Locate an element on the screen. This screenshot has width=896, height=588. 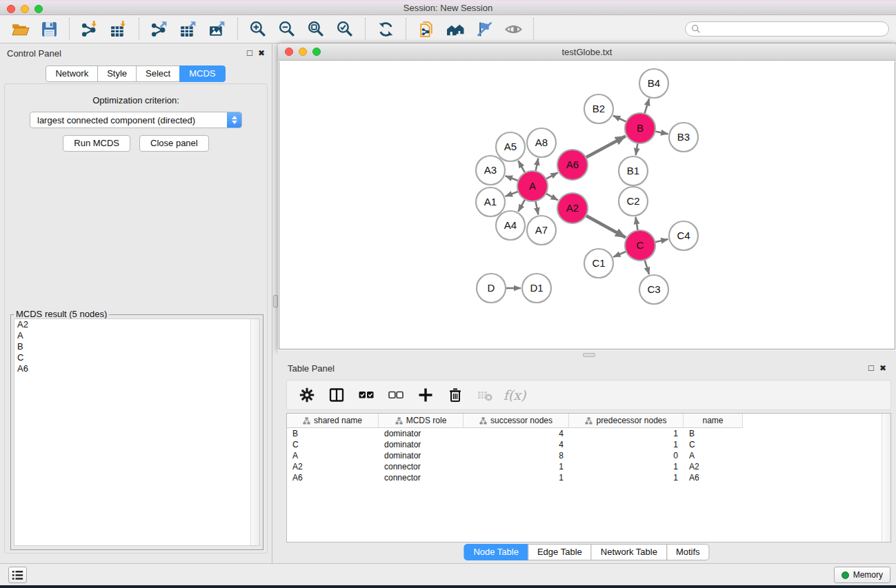
graph-edge-B-B4 is located at coordinates (647, 106).